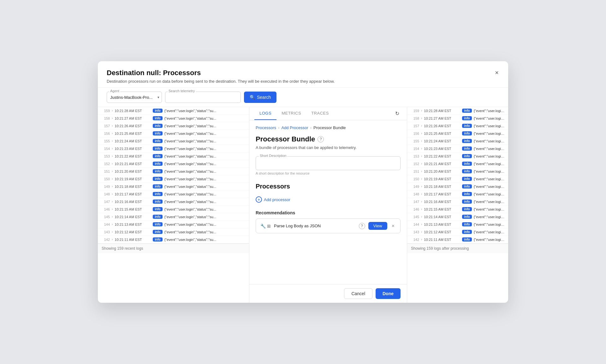  I want to click on dismiss-button: ×, so click(393, 226).